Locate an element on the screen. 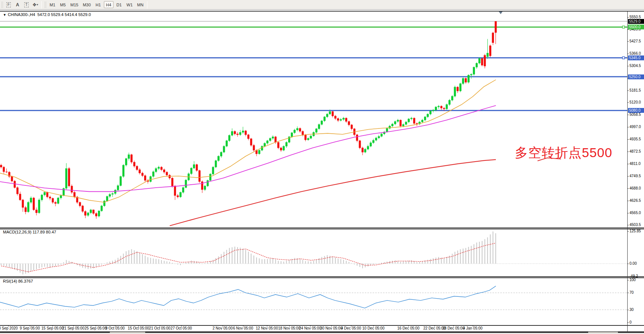 The image size is (644, 334). date-label: 9 Sep 05:00 is located at coordinates (30, 328).